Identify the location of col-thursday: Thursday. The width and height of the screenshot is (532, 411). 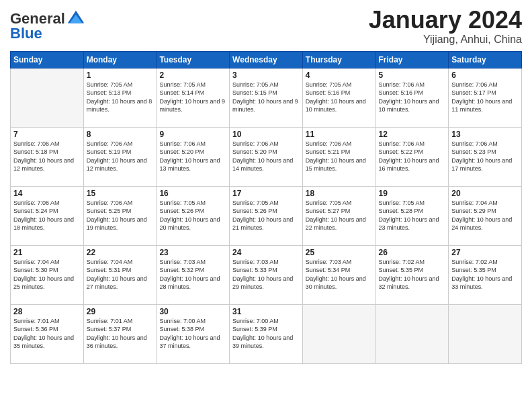
(339, 59).